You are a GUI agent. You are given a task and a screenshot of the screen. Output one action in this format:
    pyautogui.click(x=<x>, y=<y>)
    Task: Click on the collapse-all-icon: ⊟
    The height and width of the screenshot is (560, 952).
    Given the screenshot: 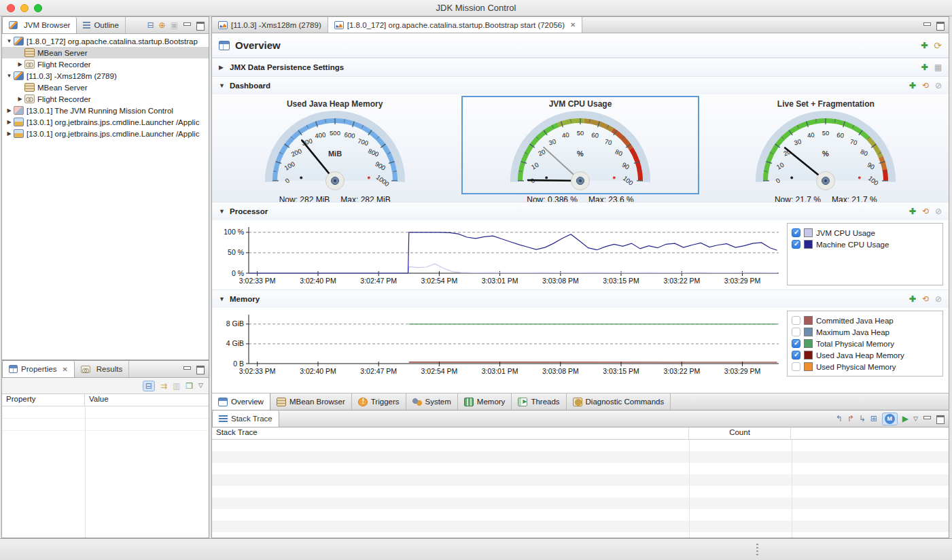 What is the action you would take?
    pyautogui.click(x=151, y=25)
    